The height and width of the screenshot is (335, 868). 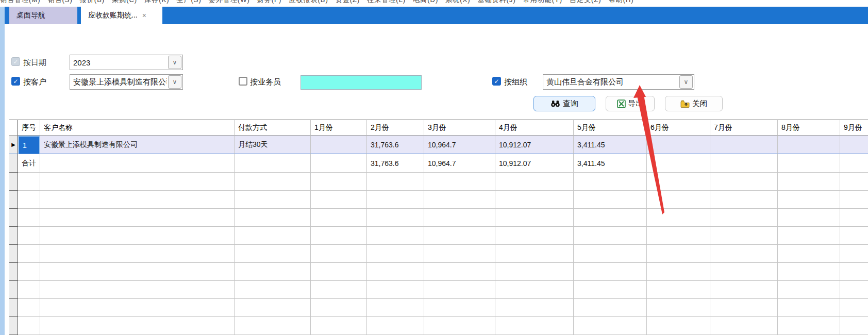 What do you see at coordinates (243, 81) in the screenshot?
I see `by-salesman-checkbox` at bounding box center [243, 81].